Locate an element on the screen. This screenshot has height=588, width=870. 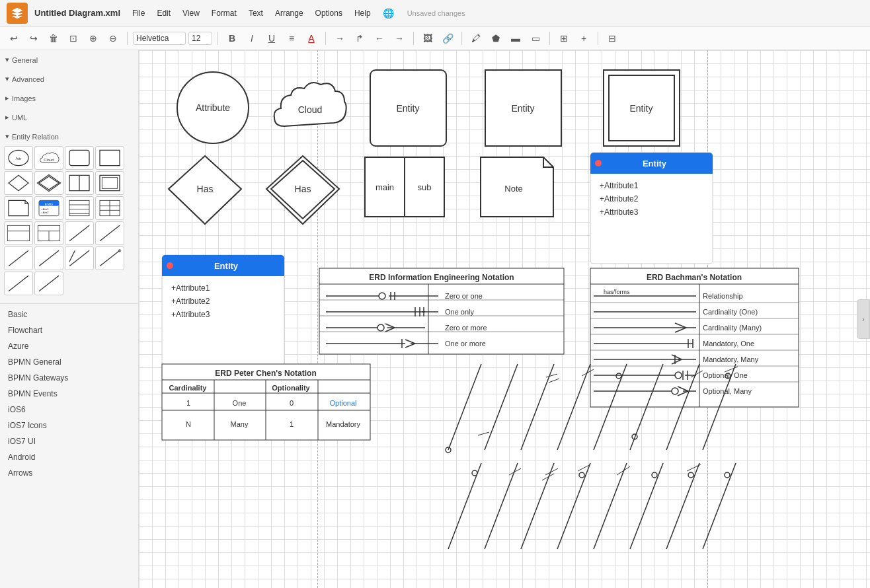
sidebar-section-entity-relation: ▾ Entity Relation Attr Cloud is located at coordinates (69, 214).